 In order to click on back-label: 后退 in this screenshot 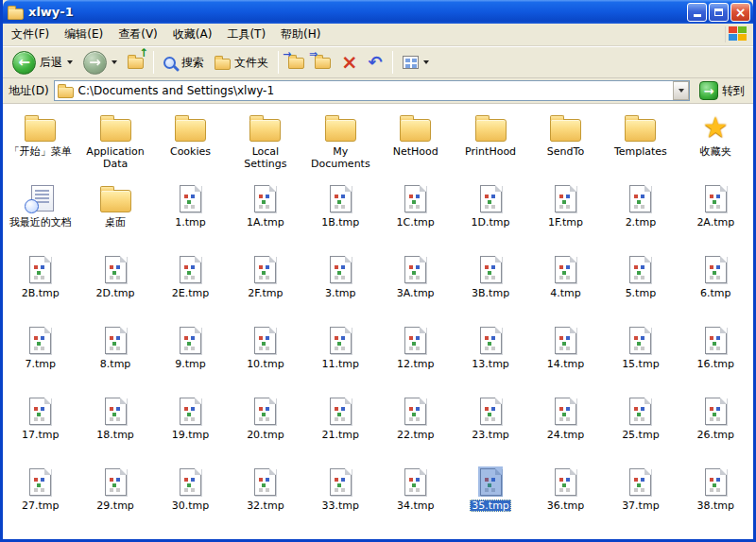, I will do `click(51, 62)`.